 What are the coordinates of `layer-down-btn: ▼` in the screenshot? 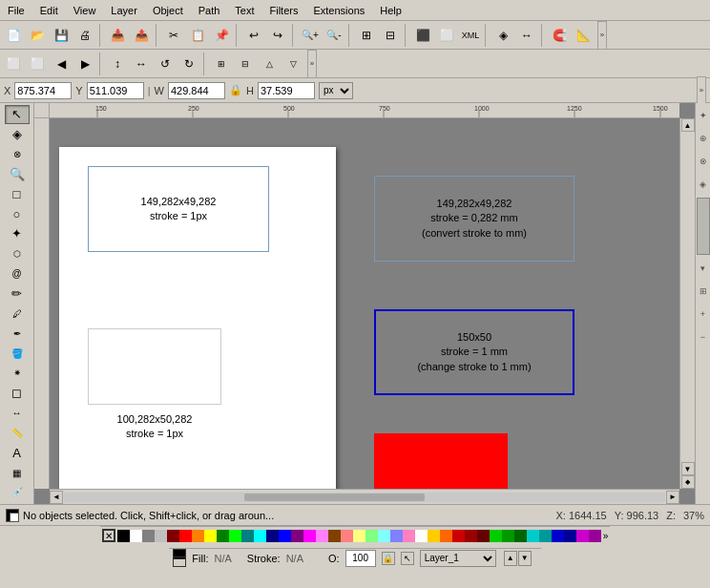 It's located at (525, 558).